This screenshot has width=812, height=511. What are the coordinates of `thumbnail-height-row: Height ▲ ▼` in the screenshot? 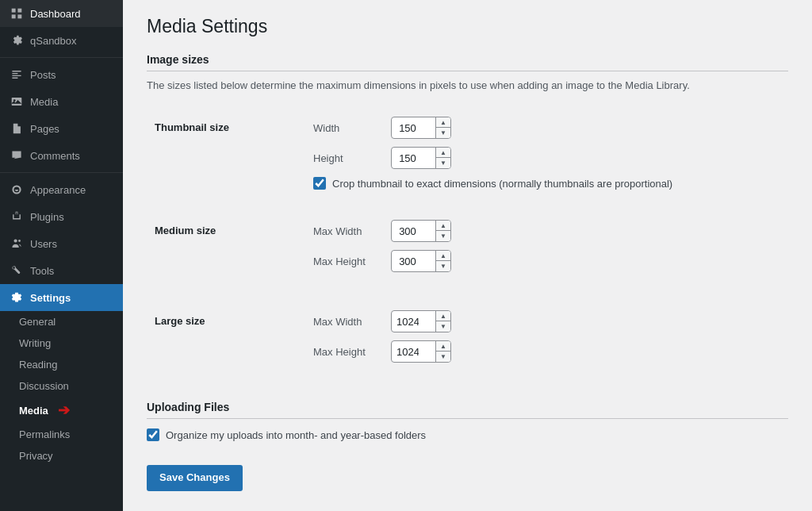 It's located at (547, 158).